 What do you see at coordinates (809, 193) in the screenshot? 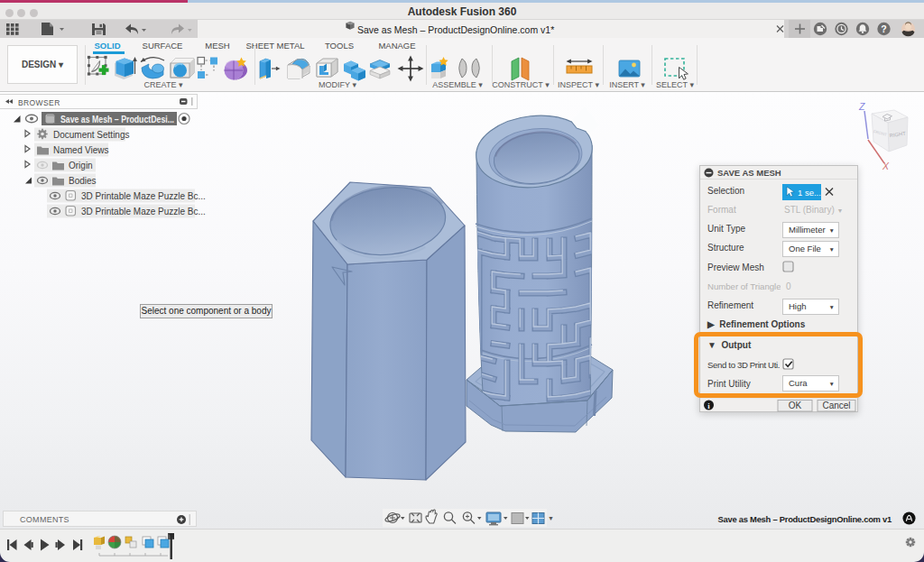
I see `svg-text: 1 se...` at bounding box center [809, 193].